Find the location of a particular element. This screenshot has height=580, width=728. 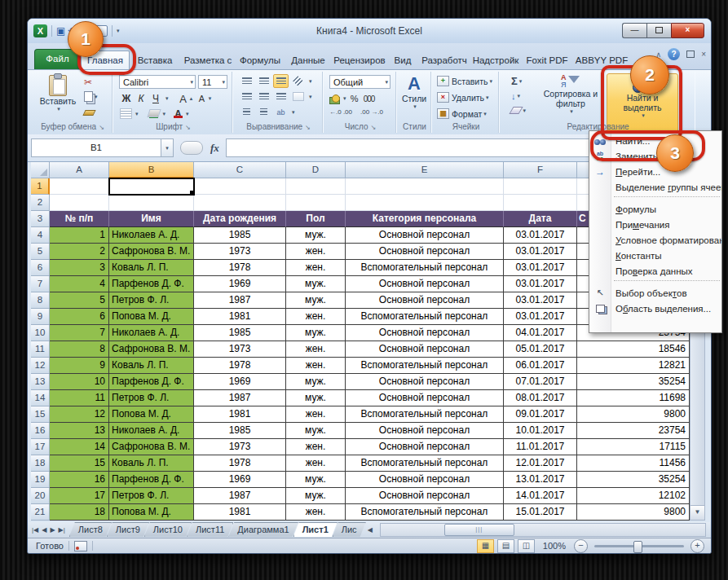

cell-E15: Вспомогательный персонал is located at coordinates (425, 415).